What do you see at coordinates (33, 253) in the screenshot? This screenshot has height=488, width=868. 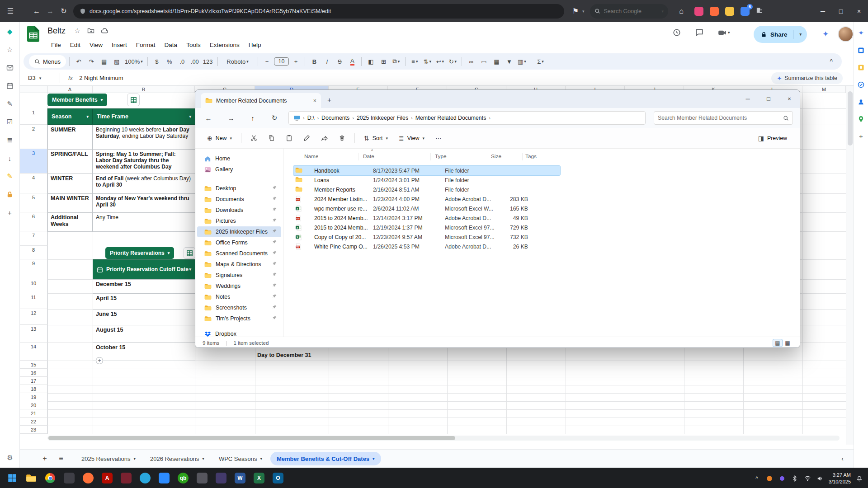 I see `row-header-8: 8` at bounding box center [33, 253].